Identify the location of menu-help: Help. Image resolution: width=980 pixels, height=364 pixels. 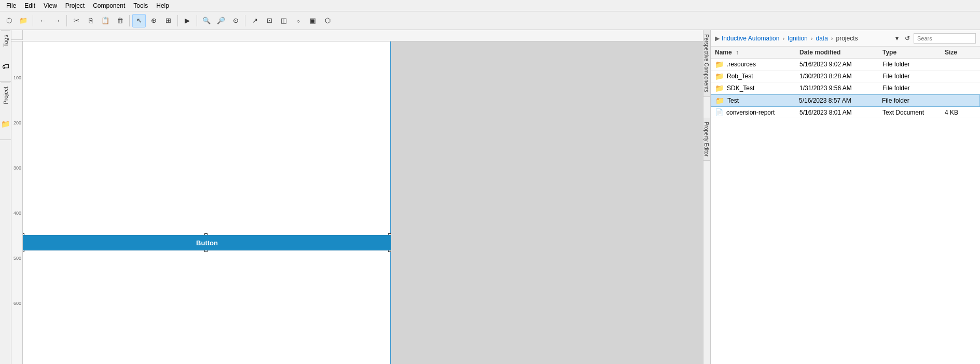
(163, 6).